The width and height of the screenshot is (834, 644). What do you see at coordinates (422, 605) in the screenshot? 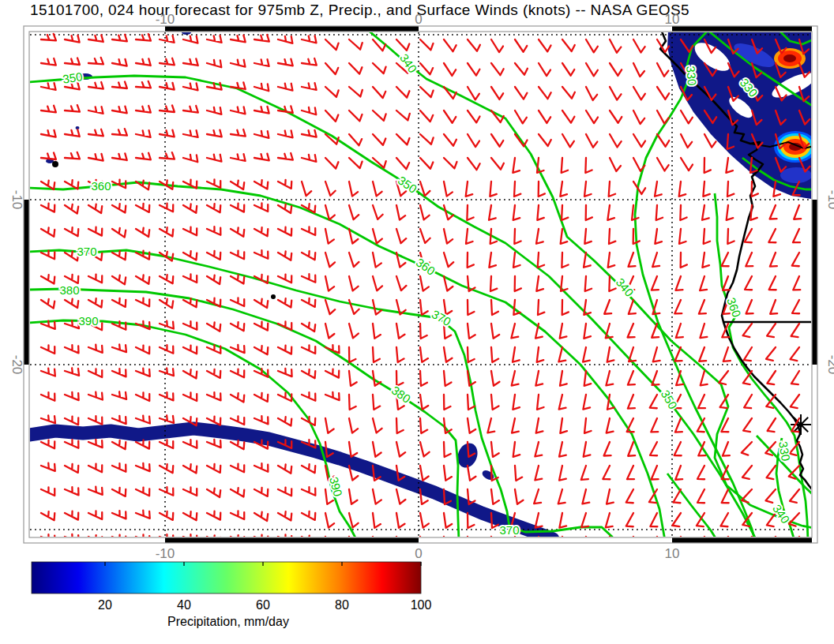
I see `colorbar-tick-label: 100` at bounding box center [422, 605].